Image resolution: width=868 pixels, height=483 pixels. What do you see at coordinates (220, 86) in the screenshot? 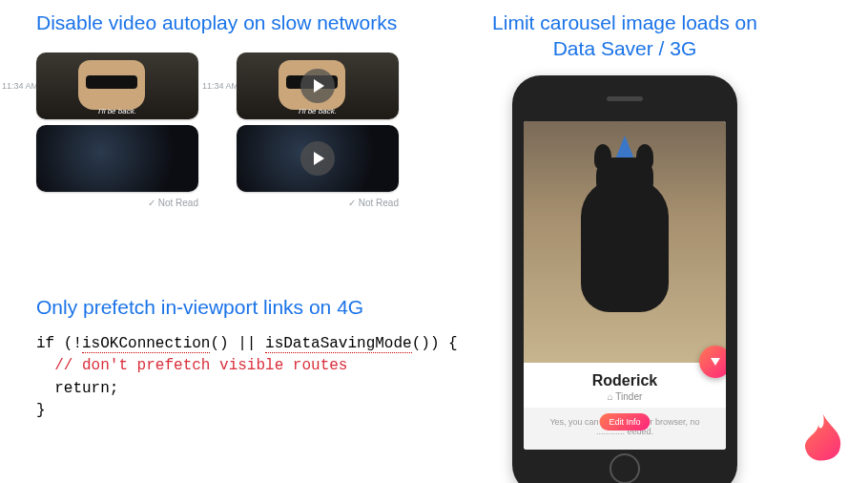
I see `timestamp-right: 11:34 AM` at bounding box center [220, 86].